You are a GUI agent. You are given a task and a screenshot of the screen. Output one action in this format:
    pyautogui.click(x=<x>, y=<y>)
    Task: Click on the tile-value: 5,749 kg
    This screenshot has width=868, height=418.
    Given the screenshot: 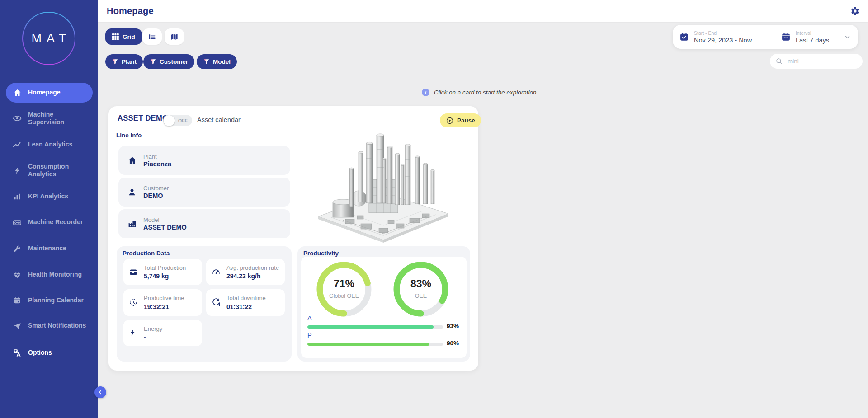 What is the action you would take?
    pyautogui.click(x=165, y=276)
    